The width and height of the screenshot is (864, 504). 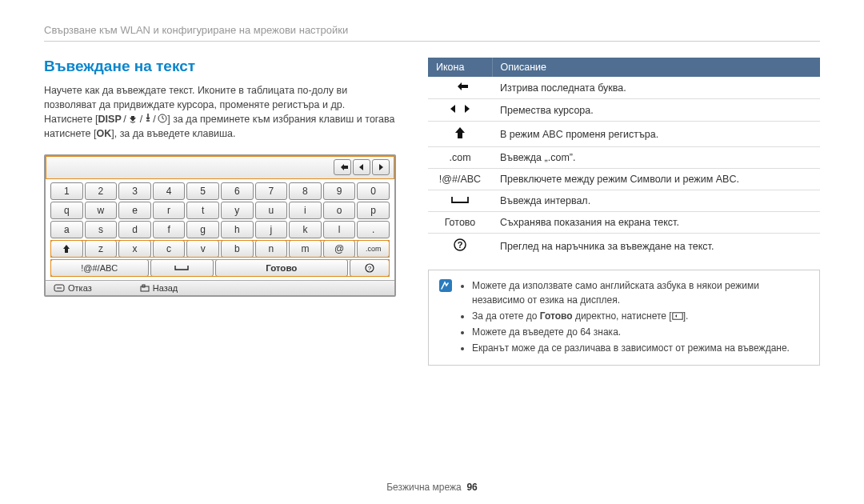 What do you see at coordinates (432, 30) in the screenshot?
I see `breadcrumb: Свързване към WLAN и конфигуриране на мр…` at bounding box center [432, 30].